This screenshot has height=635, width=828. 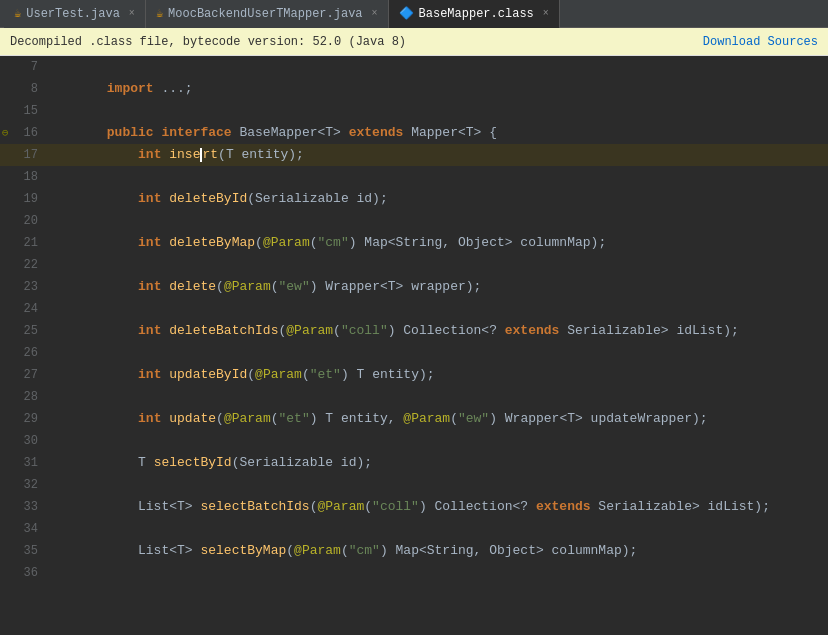 What do you see at coordinates (24, 265) in the screenshot?
I see `line-num-22: 22` at bounding box center [24, 265].